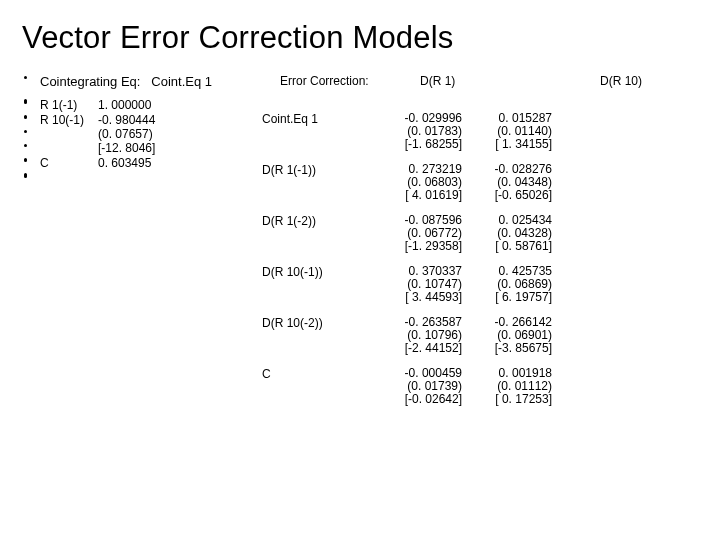 This screenshot has height=540, width=720. Describe the element at coordinates (317, 336) in the screenshot. I see `row-label: D(R 10(-2))` at that location.